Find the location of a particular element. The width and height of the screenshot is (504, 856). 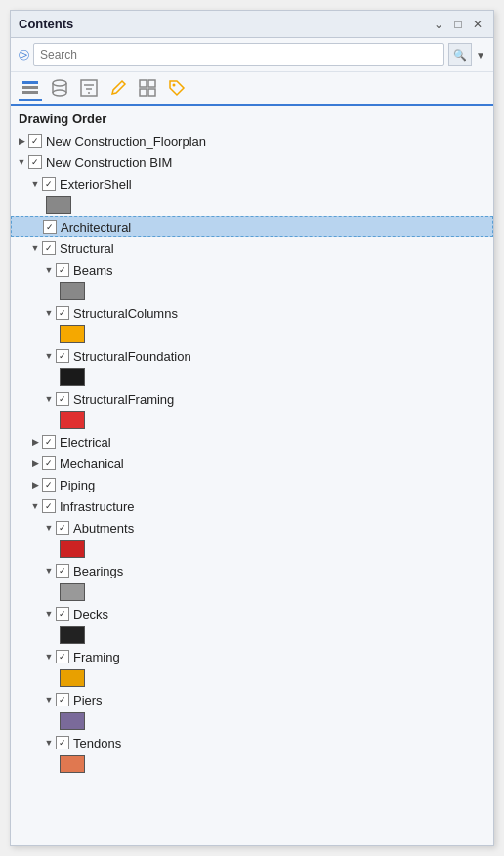

color-swatch-piers-swatch is located at coordinates (72, 721).